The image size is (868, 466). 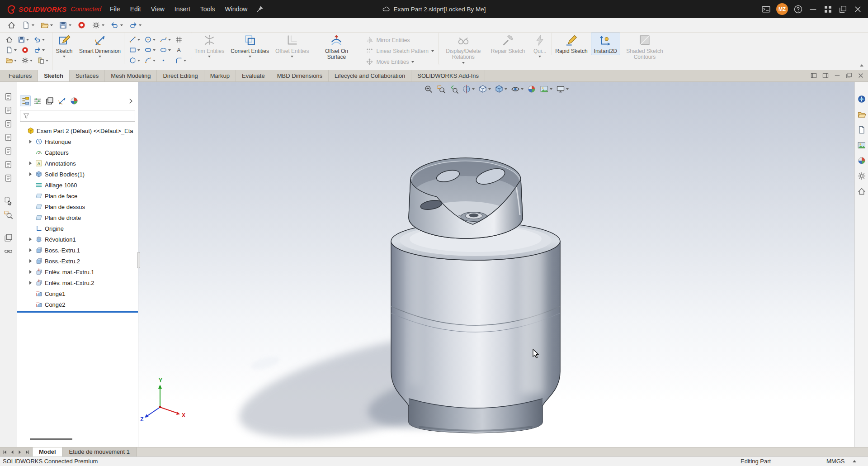 I want to click on tree-item-boss-extru-1: Boss.-Extru.1, so click(x=78, y=250).